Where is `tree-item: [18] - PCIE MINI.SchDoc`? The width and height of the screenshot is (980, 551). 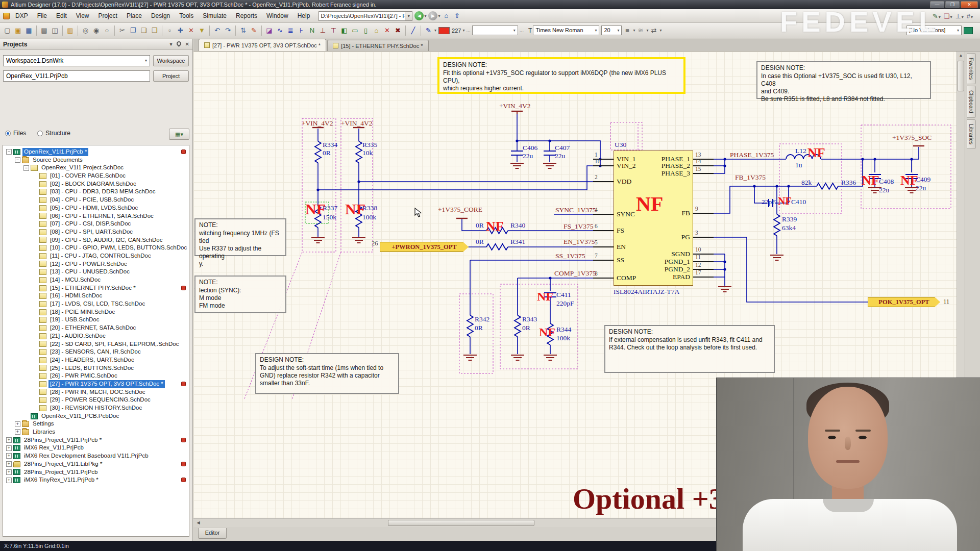 tree-item: [18] - PCIE MINI.SchDoc is located at coordinates (96, 312).